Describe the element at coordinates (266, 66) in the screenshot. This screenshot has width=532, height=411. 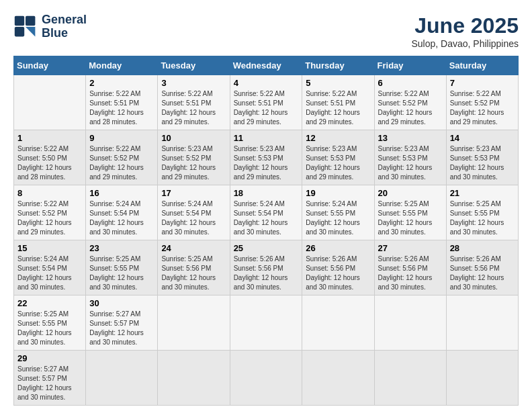
I see `calendar-header-row: Sunday Monday Tuesday Wednesday Thursday…` at that location.